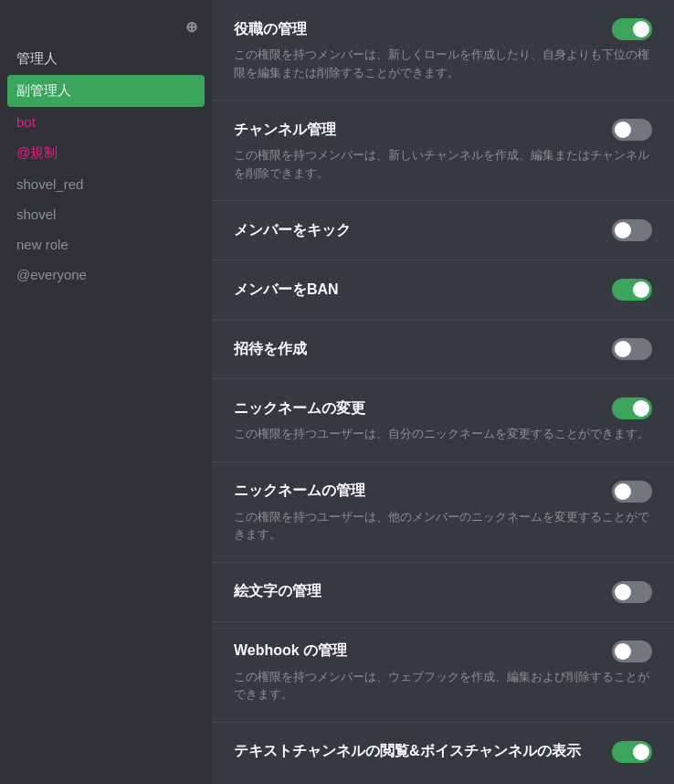  What do you see at coordinates (443, 64) in the screenshot?
I see `permission-desc-0: この権限を持つメンバーは、新しくロールを作成したり、自身よりも下位の権限を編集ま…` at bounding box center [443, 64].